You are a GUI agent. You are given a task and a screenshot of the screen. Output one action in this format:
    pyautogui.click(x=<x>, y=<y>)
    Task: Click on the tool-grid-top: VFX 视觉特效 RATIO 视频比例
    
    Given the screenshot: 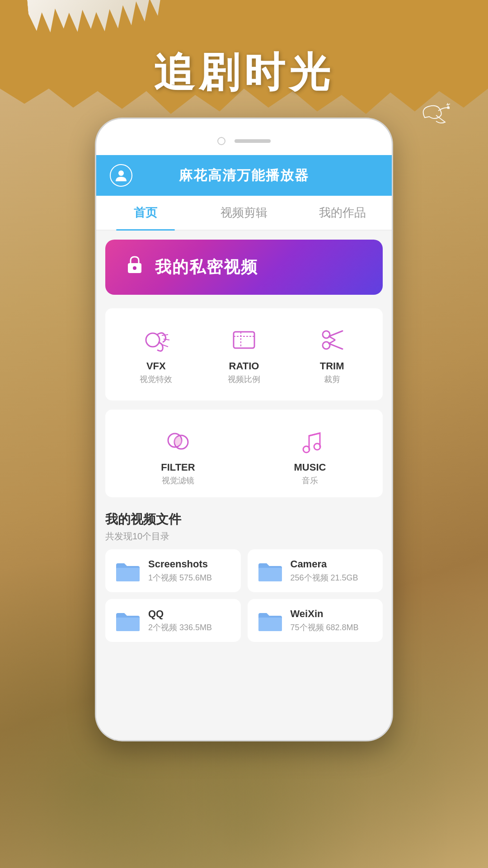 What is the action you would take?
    pyautogui.click(x=244, y=354)
    